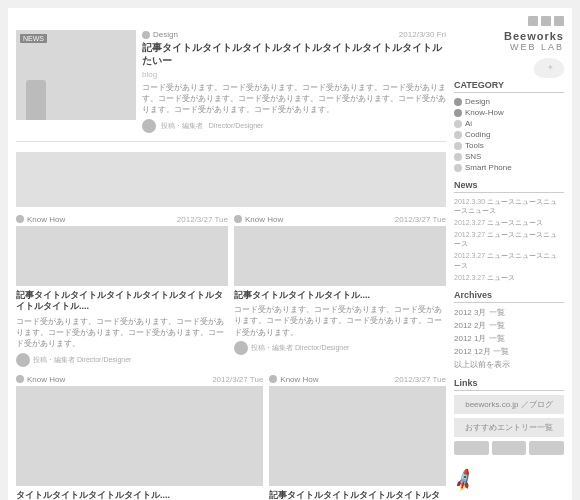 The height and width of the screenshot is (500, 580). I want to click on cat-coding: Coding, so click(509, 134).